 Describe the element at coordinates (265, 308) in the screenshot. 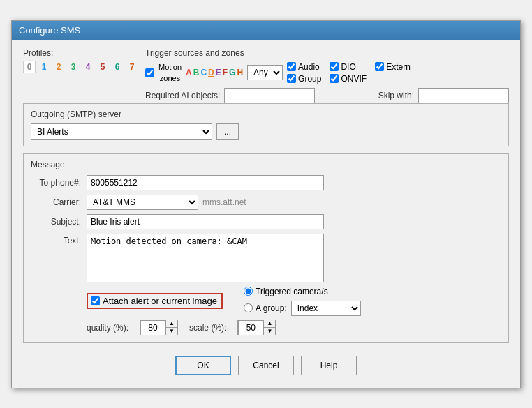

I see `a-group-radio: A group:` at that location.